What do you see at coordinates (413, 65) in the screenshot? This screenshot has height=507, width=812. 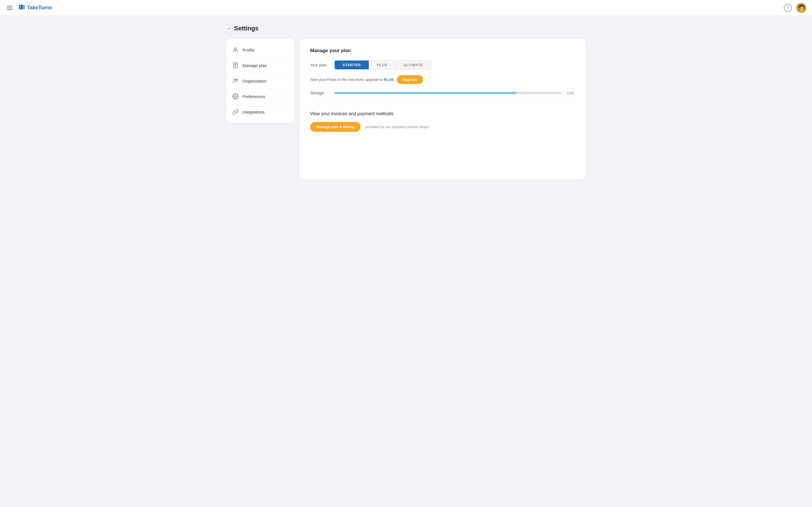 I see `plan-tab-ultimate: ULTIMATE` at bounding box center [413, 65].